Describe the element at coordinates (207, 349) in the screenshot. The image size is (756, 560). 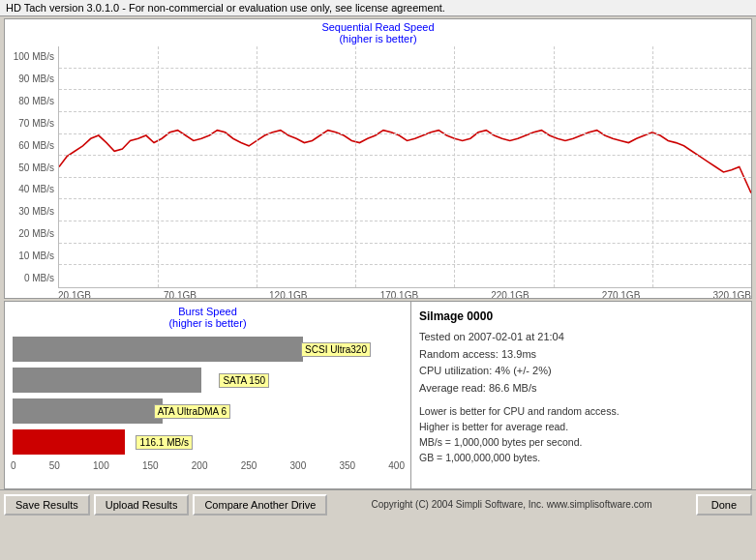
I see `bar-row-scsi: SCSI Ultra320` at that location.